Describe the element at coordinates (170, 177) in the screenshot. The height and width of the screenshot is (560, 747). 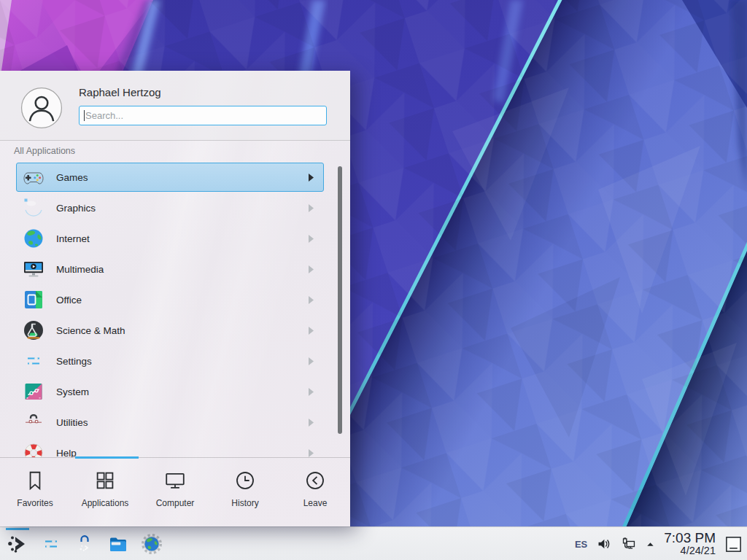
I see `category-row-games: Games` at that location.